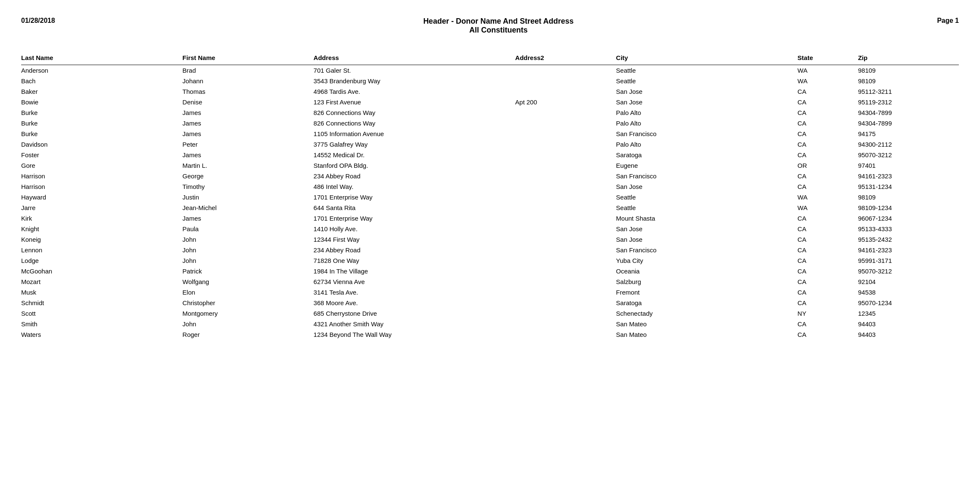  What do you see at coordinates (942, 21) in the screenshot?
I see `page-number: Page 1` at bounding box center [942, 21].